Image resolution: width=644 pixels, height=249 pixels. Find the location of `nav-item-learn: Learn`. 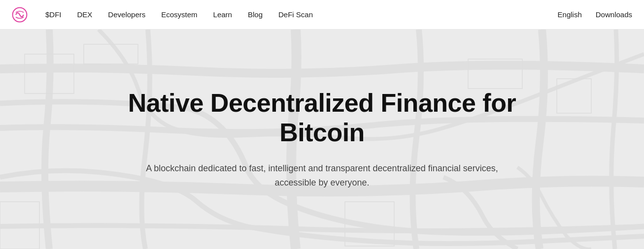

nav-item-learn: Learn is located at coordinates (223, 15).